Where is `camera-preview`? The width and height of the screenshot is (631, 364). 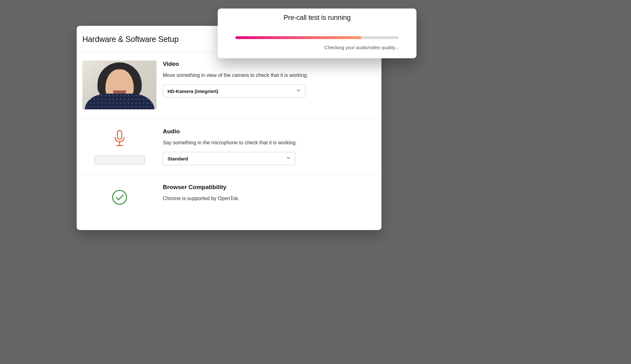 camera-preview is located at coordinates (119, 85).